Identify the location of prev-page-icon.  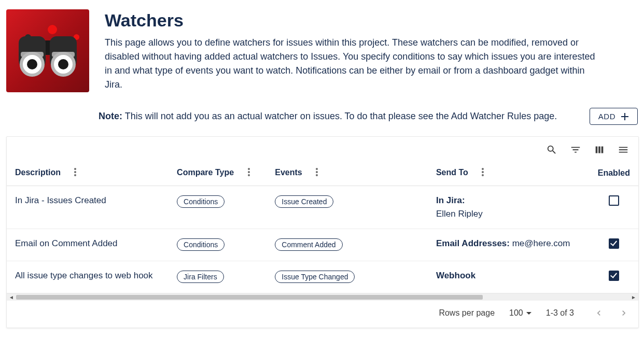
(599, 313).